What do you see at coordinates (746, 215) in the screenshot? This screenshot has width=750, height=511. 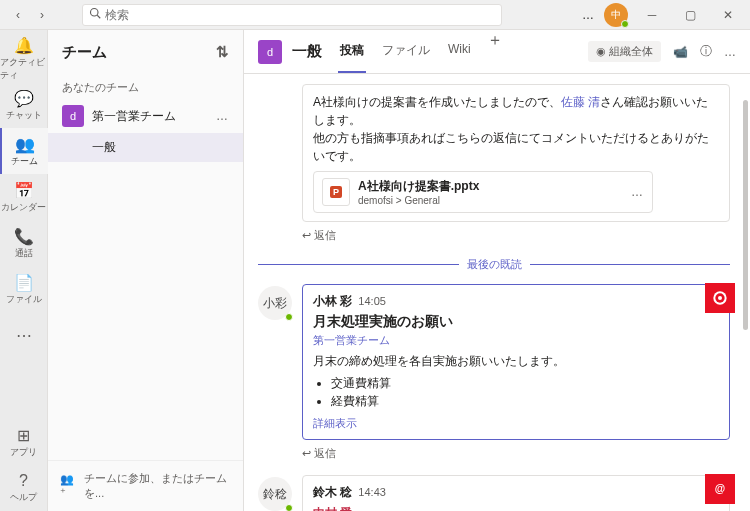 I see `scrollbar` at bounding box center [746, 215].